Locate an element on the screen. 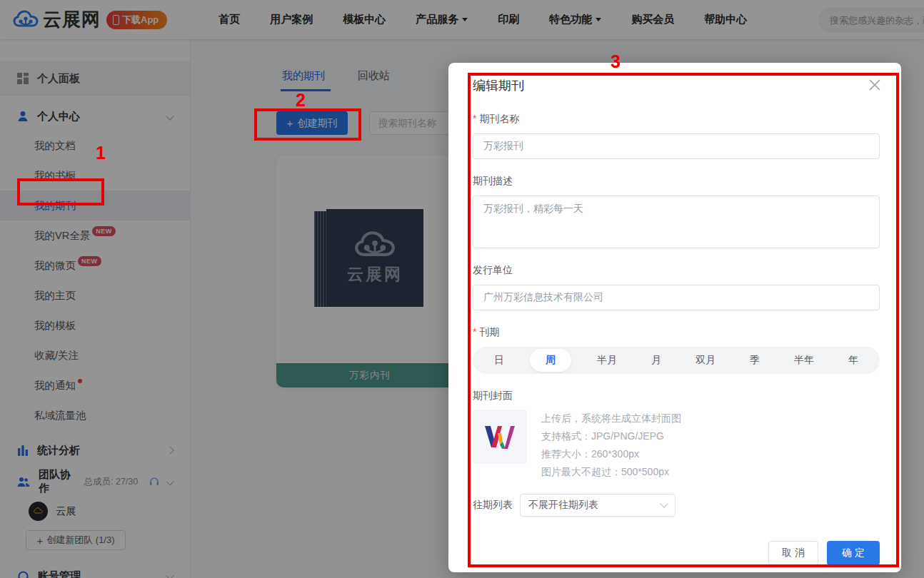 Image resolution: width=924 pixels, height=578 pixels. confirm-button: 确 定 is located at coordinates (853, 553).